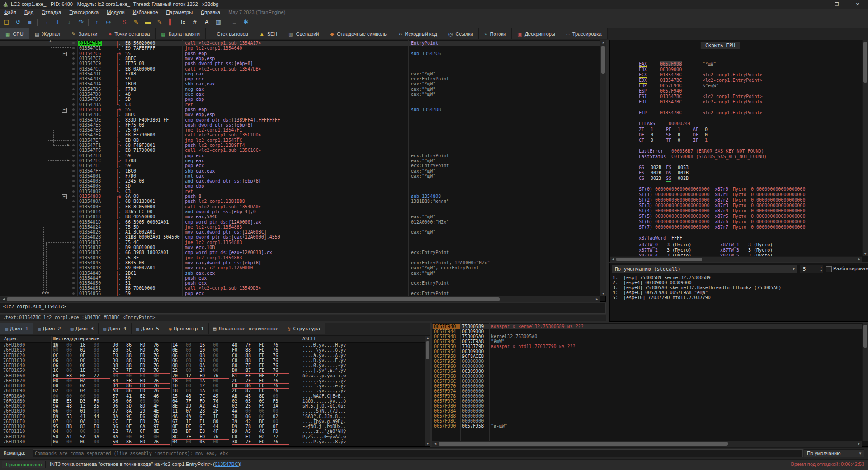 The image size is (868, 470). Describe the element at coordinates (720, 45) in the screenshot. I see `hide-fpu-button: Скрыть FPU` at that location.